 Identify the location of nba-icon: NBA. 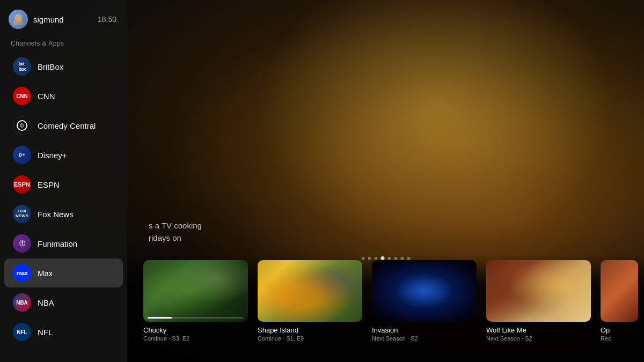
(22, 302).